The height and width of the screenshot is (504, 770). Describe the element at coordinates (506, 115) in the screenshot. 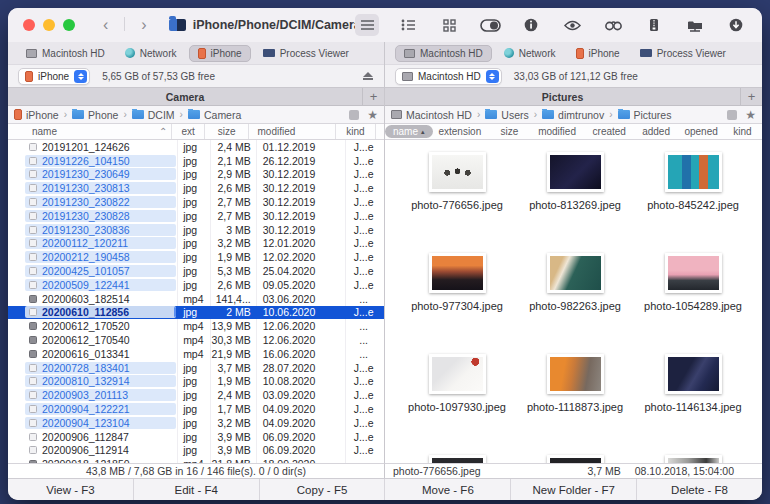

I see `breadcrumb-item: Users` at that location.